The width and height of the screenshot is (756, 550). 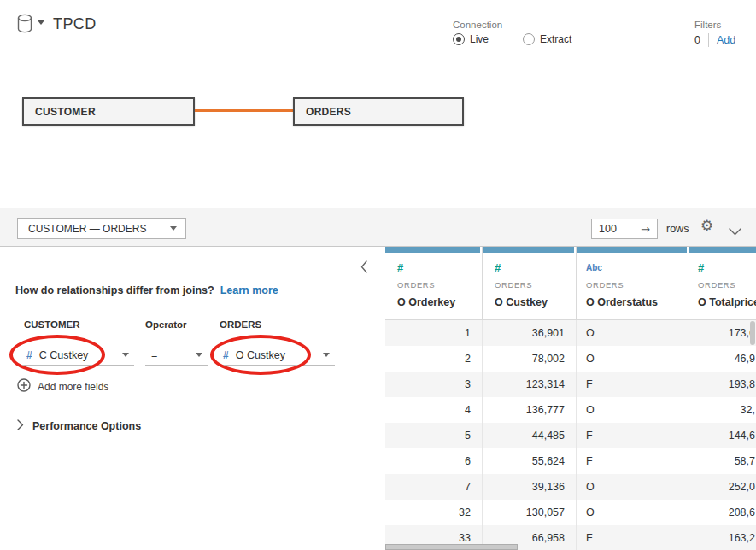 I want to click on cell-totalprice: 252,0, so click(x=723, y=487).